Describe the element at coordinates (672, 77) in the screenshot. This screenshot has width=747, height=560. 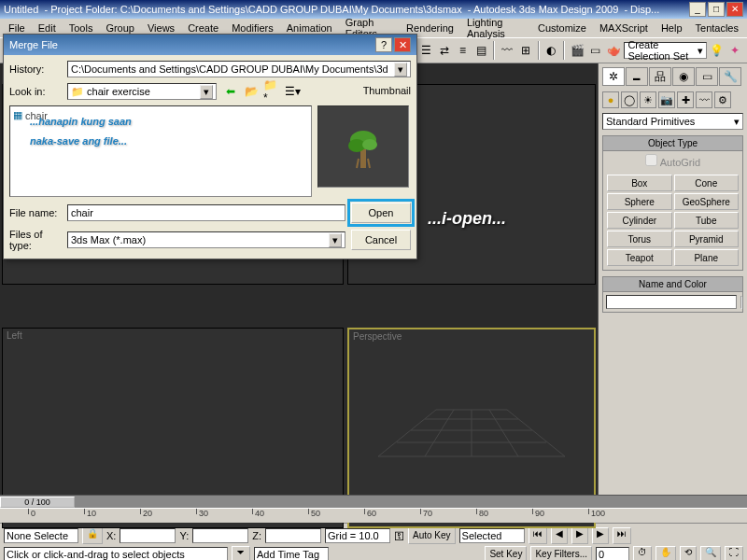
I see `panel-tabs: ✲ 🗕 品 ◉ ▭ 🔧` at that location.